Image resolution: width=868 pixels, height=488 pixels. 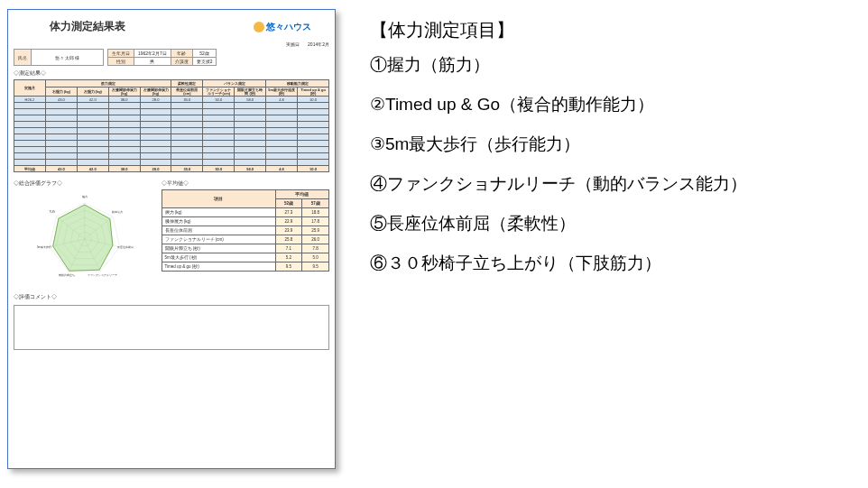 What do you see at coordinates (289, 258) in the screenshot?
I see `cell: 5.2` at bounding box center [289, 258].